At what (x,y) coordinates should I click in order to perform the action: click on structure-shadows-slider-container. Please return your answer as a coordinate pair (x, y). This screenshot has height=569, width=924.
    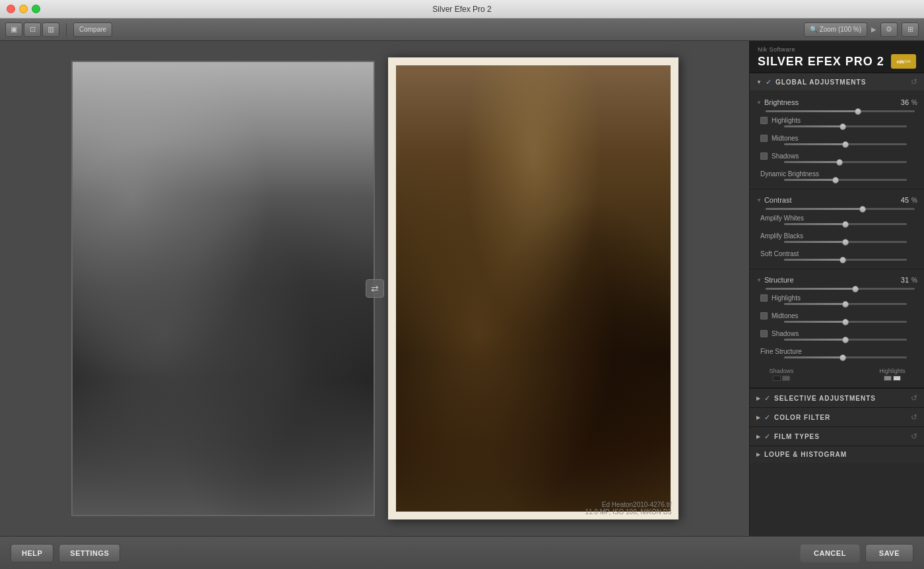
    Looking at the image, I should click on (838, 339).